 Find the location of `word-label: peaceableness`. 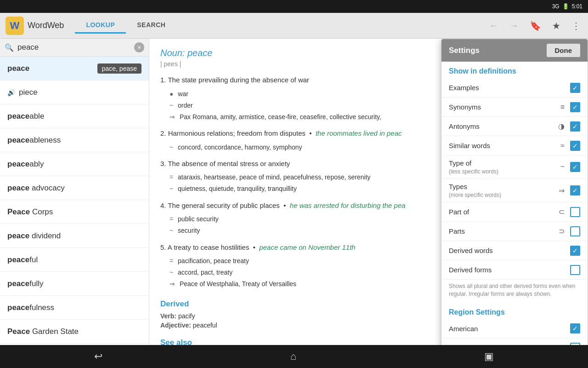

word-label: peaceableness is located at coordinates (34, 140).